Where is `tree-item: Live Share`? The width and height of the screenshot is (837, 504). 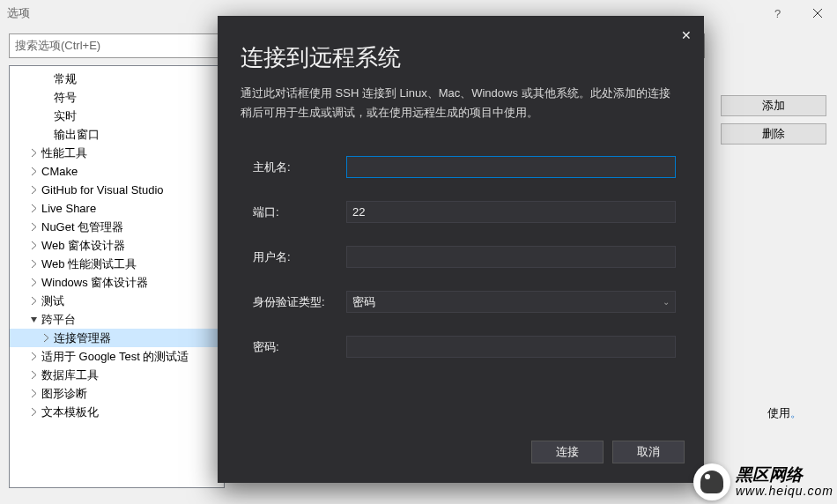 tree-item: Live Share is located at coordinates (116, 208).